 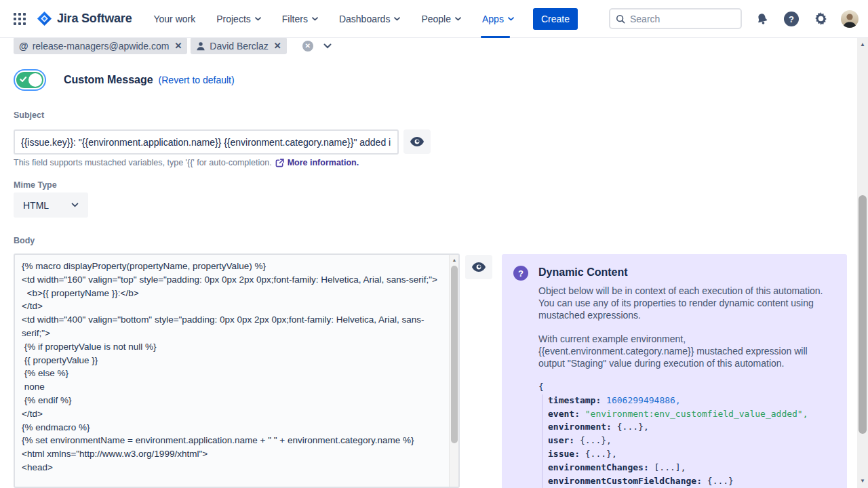 I want to click on nav-item-people: People, so click(x=441, y=19).